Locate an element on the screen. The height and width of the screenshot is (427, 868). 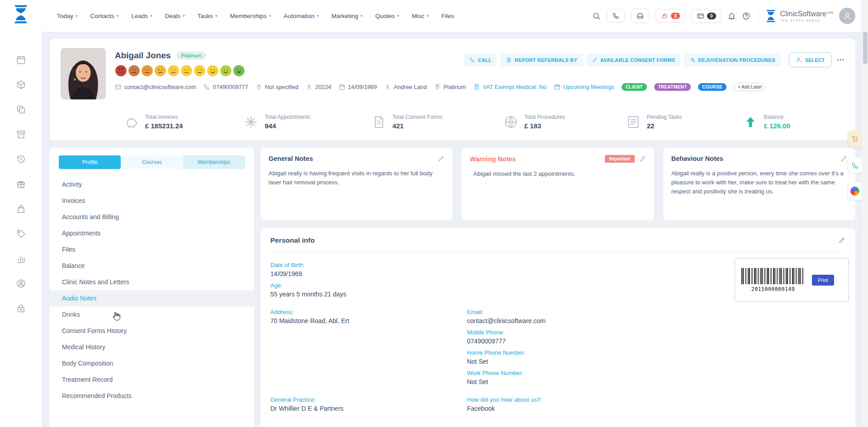
brand-logo: ClinicSoftware.com TEN STEPS AHEAD is located at coordinates (796, 16).